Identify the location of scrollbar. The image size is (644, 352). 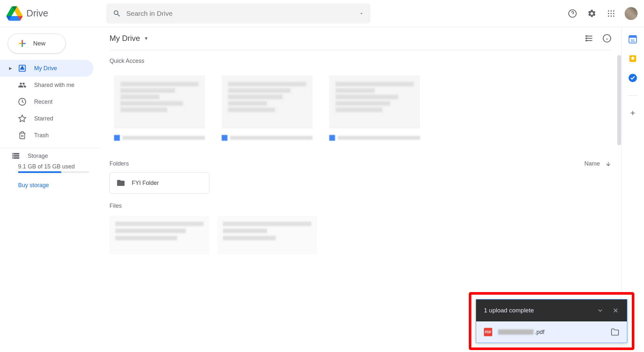
(619, 100).